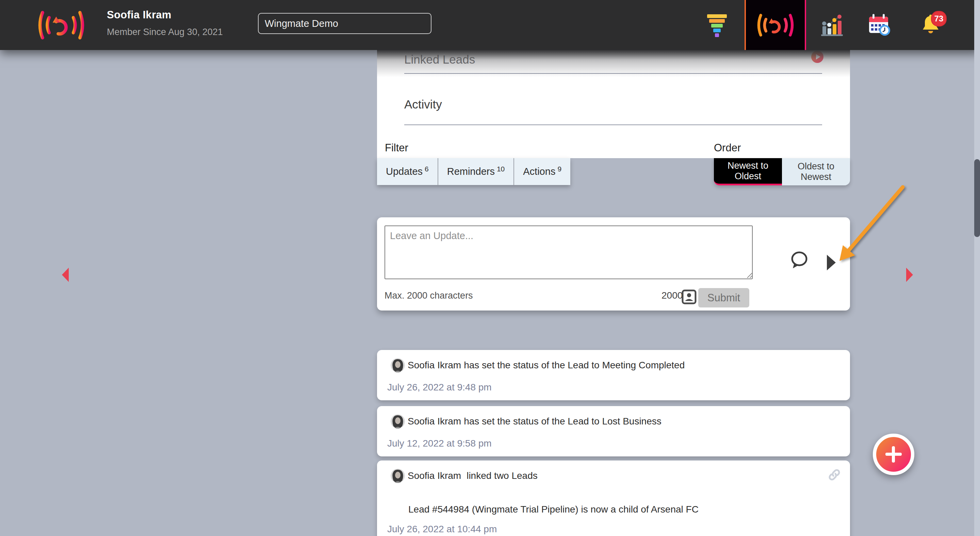  What do you see at coordinates (345, 24) in the screenshot?
I see `lead-name-input` at bounding box center [345, 24].